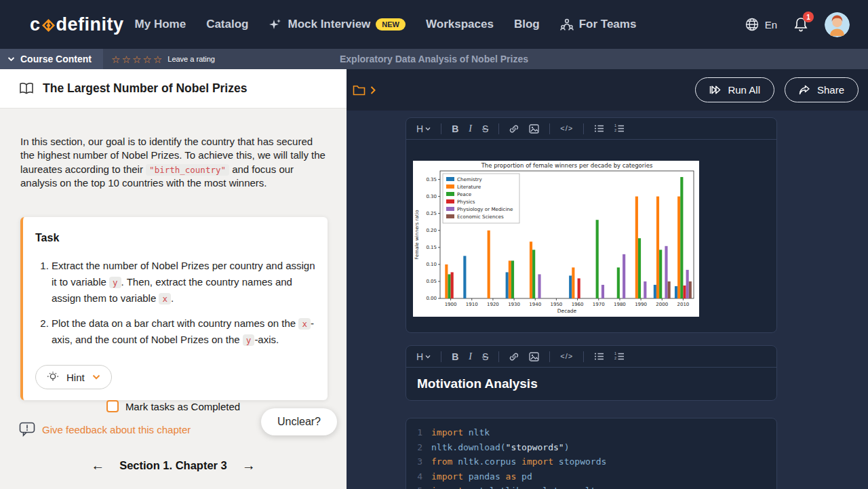 Image resolution: width=868 pixels, height=489 pixels. What do you see at coordinates (227, 24) in the screenshot?
I see `nav-catalog: Catalog` at bounding box center [227, 24].